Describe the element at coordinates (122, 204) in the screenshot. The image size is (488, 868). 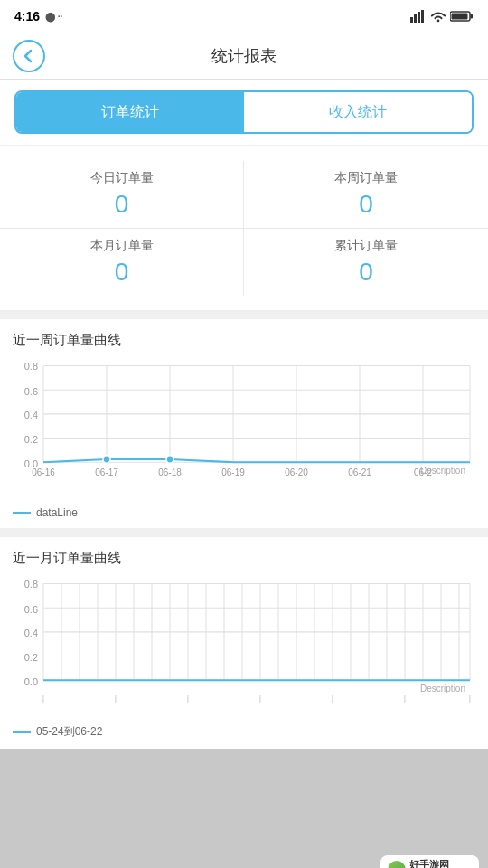
I see `today-orders-value: 0` at that location.